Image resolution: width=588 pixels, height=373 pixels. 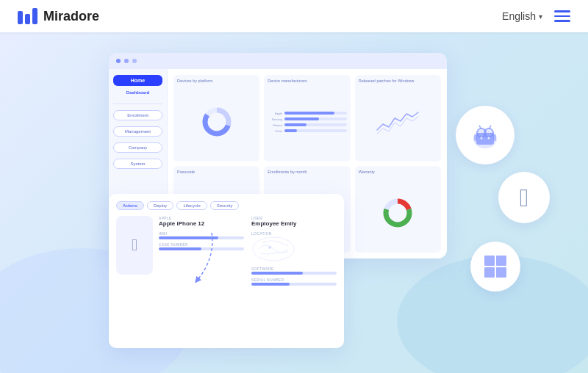 What do you see at coordinates (216, 172) in the screenshot?
I see `card-title-4: Passcode` at bounding box center [216, 172].